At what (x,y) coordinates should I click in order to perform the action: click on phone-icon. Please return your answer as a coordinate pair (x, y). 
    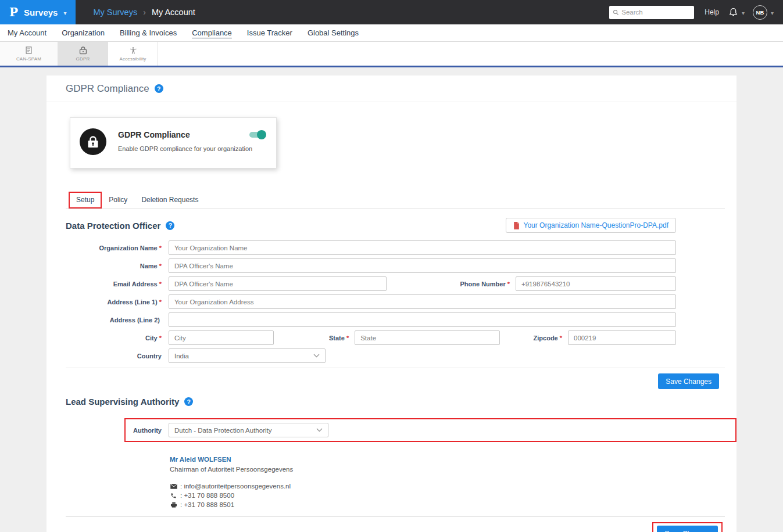
    Looking at the image, I should click on (173, 496).